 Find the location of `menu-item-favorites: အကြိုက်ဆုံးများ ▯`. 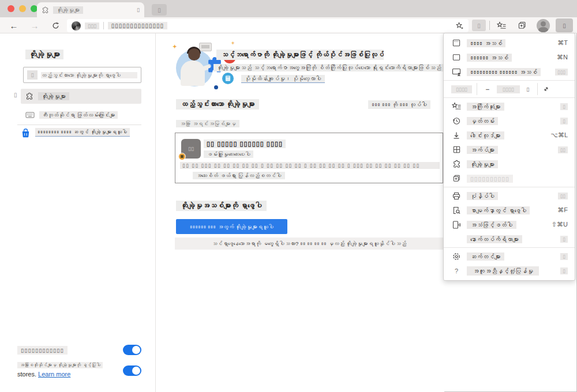

menu-item-favorites: အကြိုက်ဆုံးများ ▯ is located at coordinates (509, 106).